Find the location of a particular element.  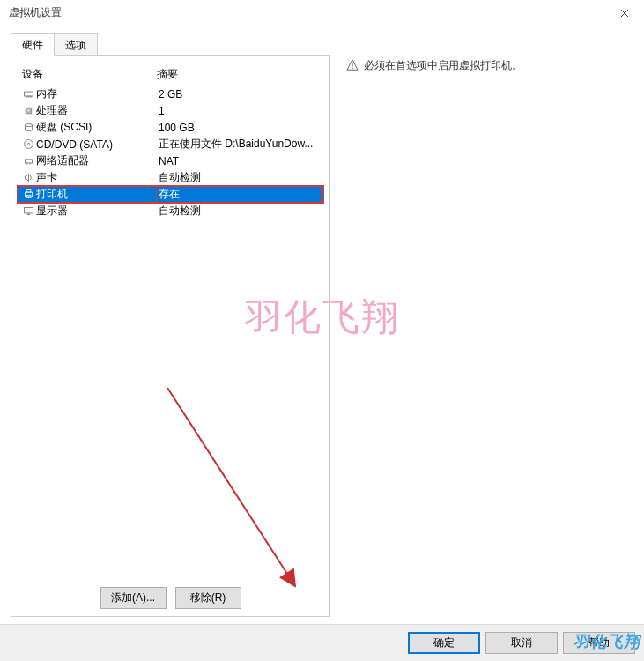

column-summary: 摘要 is located at coordinates (239, 74).